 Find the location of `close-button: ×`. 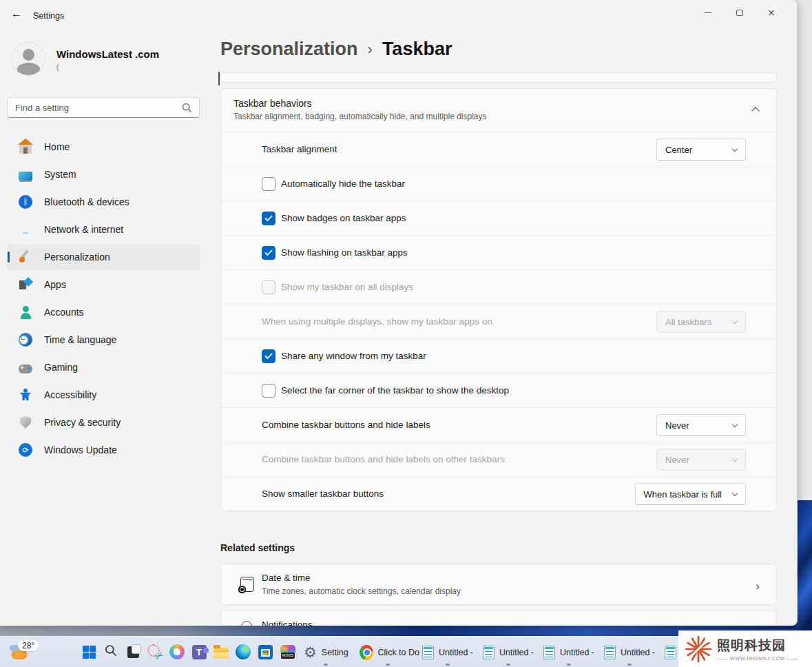

close-button: × is located at coordinates (771, 12).